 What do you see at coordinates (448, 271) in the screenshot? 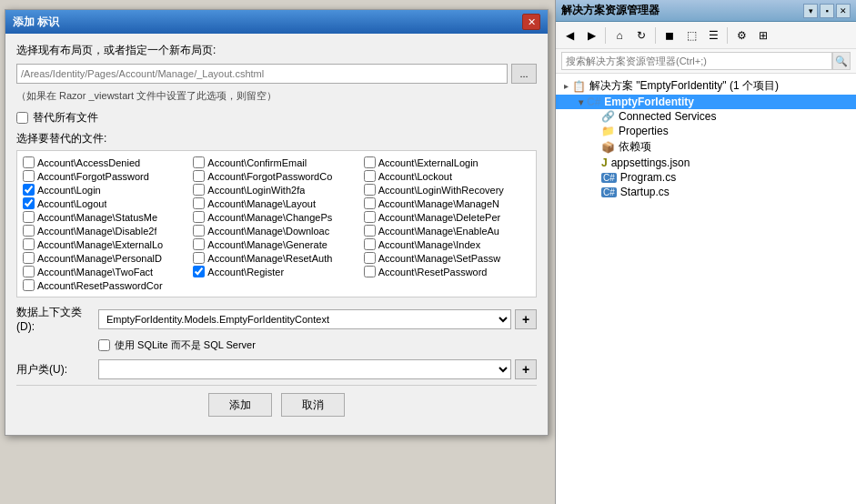
I see `file-item: Account\ResetPassword` at bounding box center [448, 271].